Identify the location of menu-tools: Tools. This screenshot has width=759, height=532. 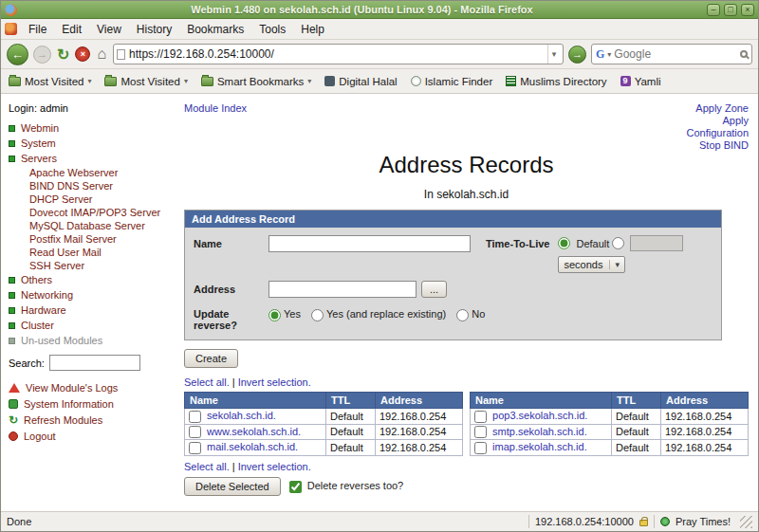
(272, 29).